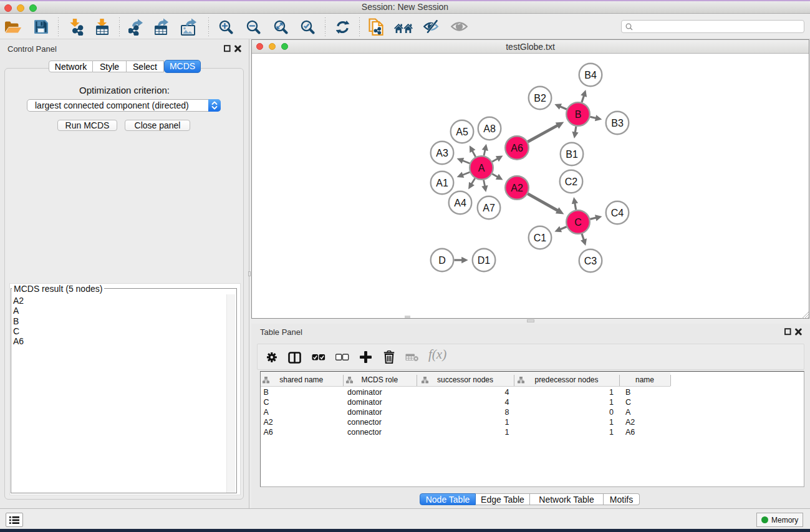  Describe the element at coordinates (617, 213) in the screenshot. I see `svg-text: C4` at that location.